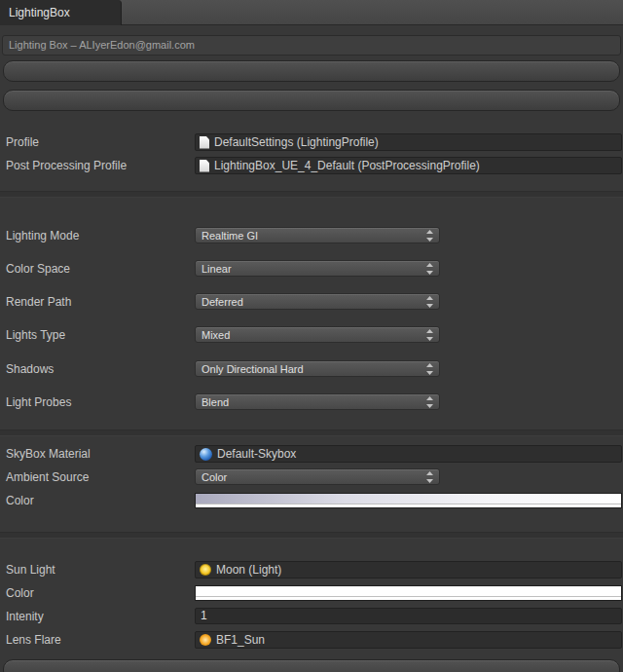  Describe the element at coordinates (317, 269) in the screenshot. I see `color-space-dropdown: Linear` at that location.